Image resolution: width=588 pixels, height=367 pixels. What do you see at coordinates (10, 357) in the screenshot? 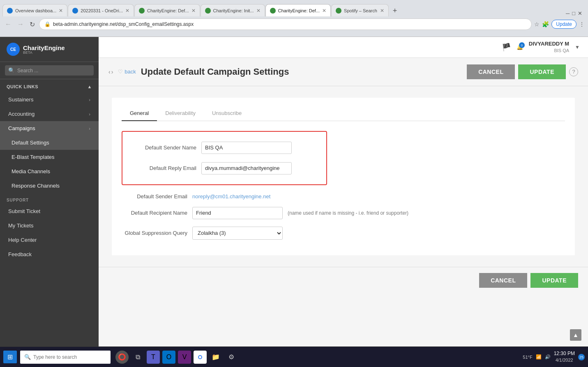
I see `start-button: ⊞` at bounding box center [10, 357].